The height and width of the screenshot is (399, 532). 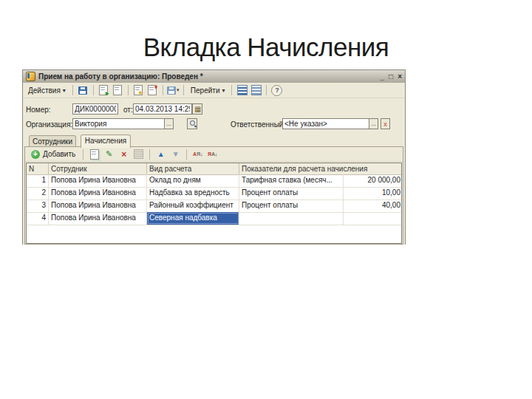 What do you see at coordinates (400, 77) in the screenshot?
I see `close-button: ×` at bounding box center [400, 77].